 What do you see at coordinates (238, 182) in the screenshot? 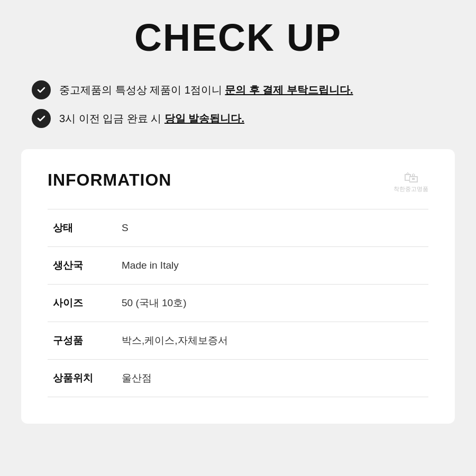
I see `info-header: INFORMATION 🛍 착한중고명품` at bounding box center [238, 182].